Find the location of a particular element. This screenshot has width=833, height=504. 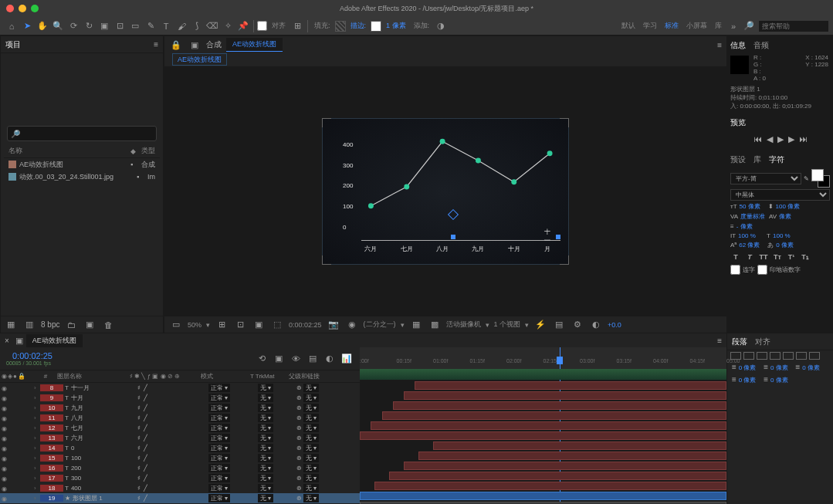

eraser-tool-icon: ⌫ is located at coordinates (212, 26).